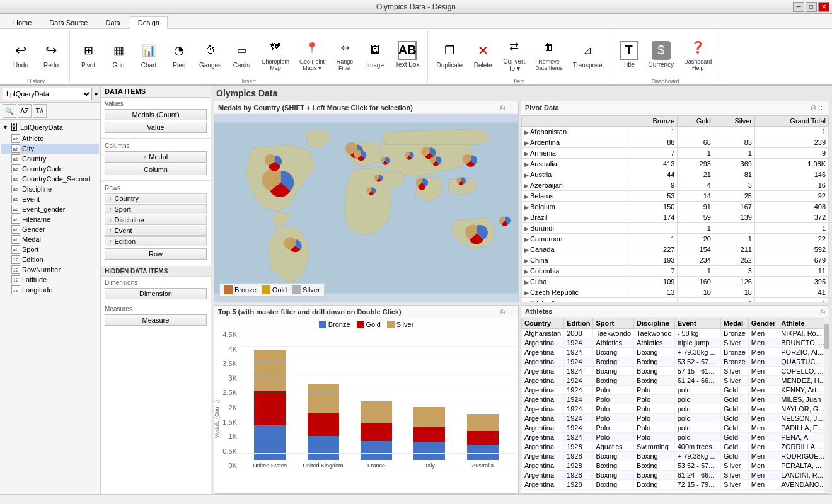 The width and height of the screenshot is (832, 504). What do you see at coordinates (366, 208) in the screenshot?
I see `world-map-area: Bronze Gold Silver` at bounding box center [366, 208].